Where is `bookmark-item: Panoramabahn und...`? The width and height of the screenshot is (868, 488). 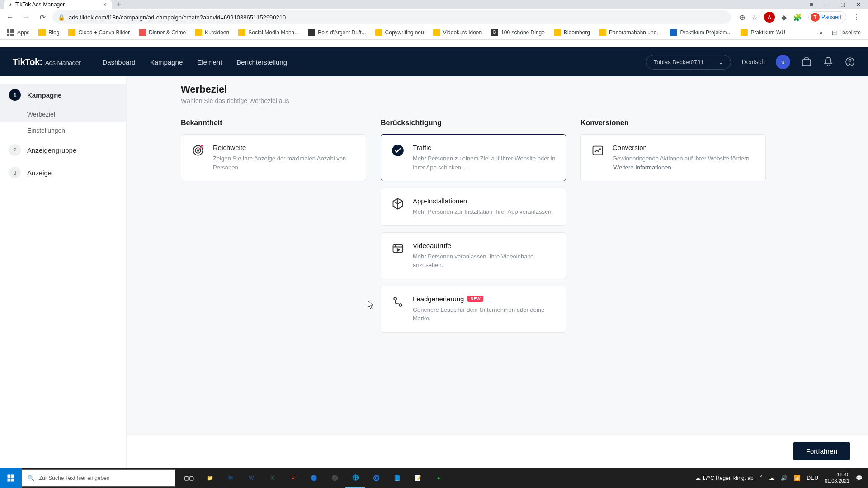
bookmark-item: Panoramabahn und... is located at coordinates (630, 33).